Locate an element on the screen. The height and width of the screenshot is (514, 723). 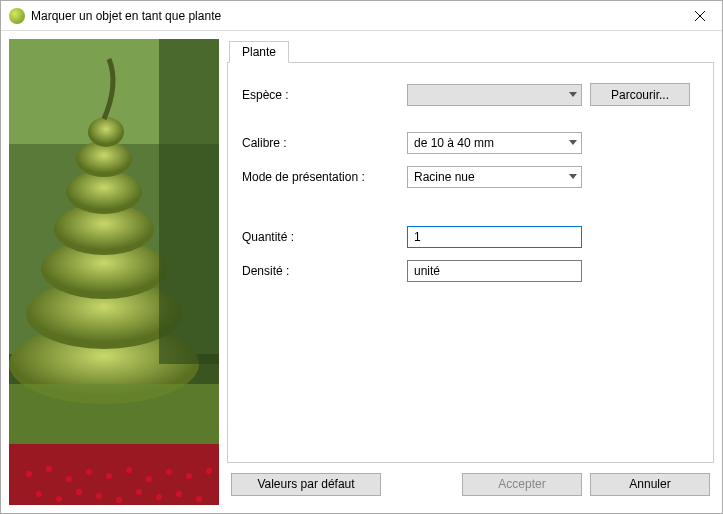
row-quantite: Quantité : is located at coordinates (470, 237).